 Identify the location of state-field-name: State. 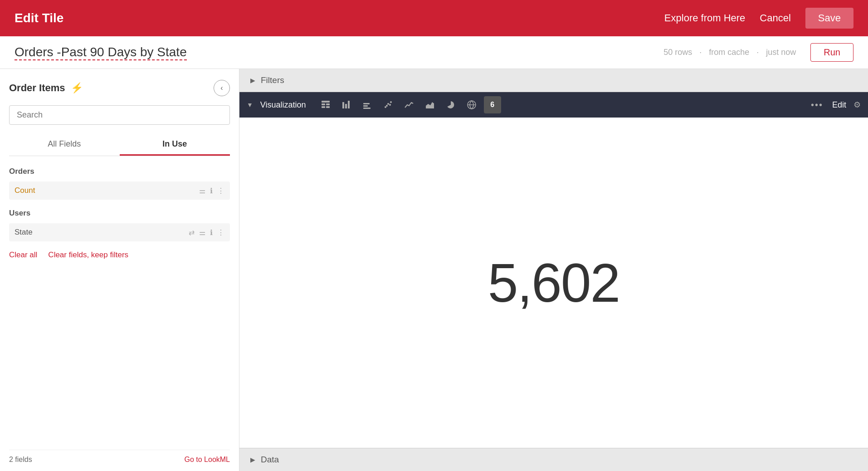
(102, 232).